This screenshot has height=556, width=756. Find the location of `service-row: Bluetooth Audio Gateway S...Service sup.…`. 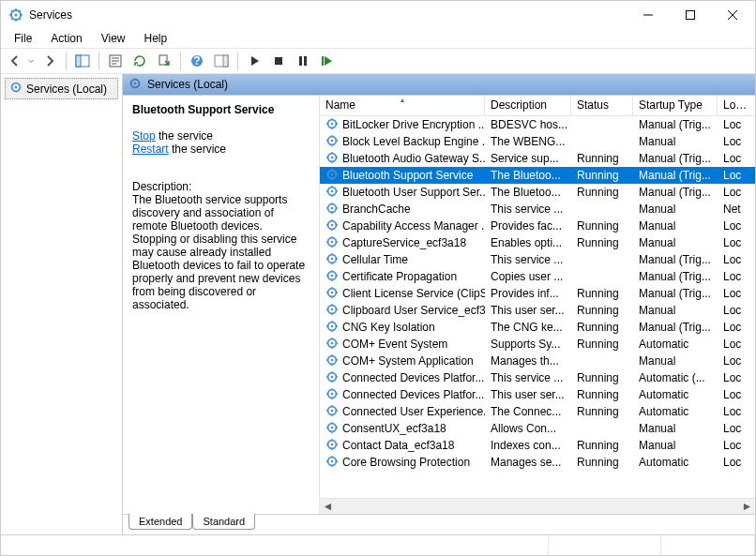

service-row: Bluetooth Audio Gateway S...Service sup.… is located at coordinates (537, 158).